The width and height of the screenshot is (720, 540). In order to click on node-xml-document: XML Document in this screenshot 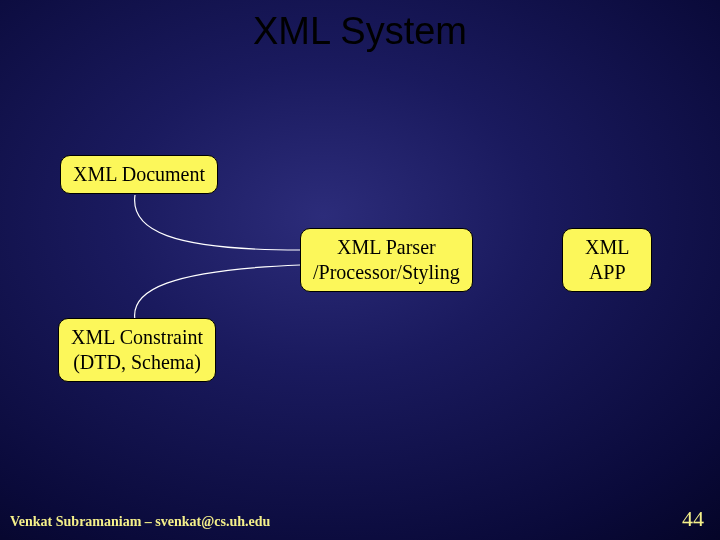, I will do `click(139, 174)`.